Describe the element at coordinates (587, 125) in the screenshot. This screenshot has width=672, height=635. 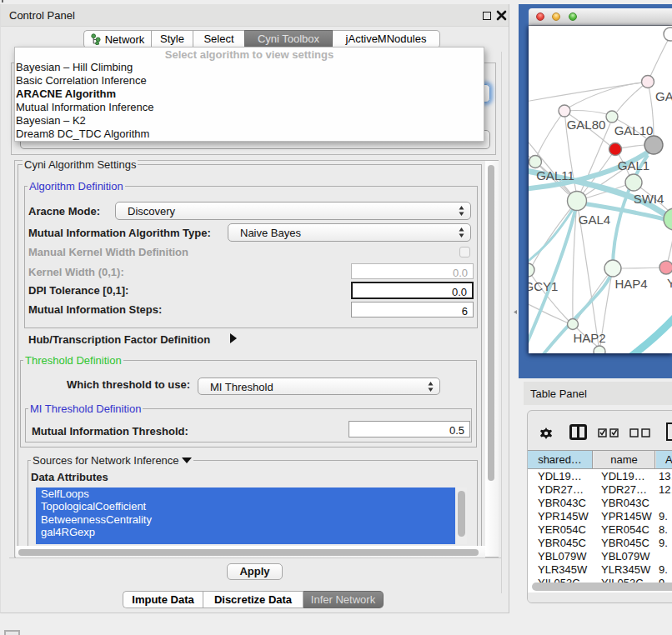
I see `svg-text: GAL80` at that location.